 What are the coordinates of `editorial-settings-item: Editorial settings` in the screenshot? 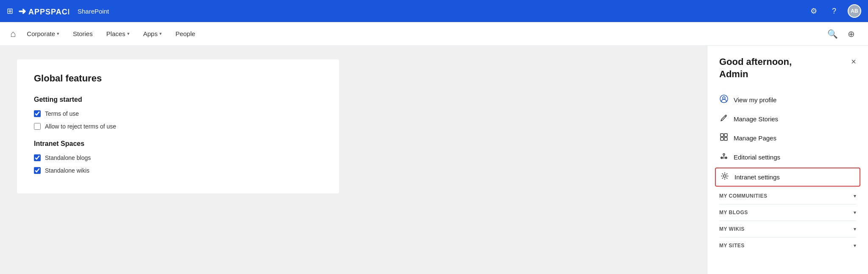 It's located at (787, 157).